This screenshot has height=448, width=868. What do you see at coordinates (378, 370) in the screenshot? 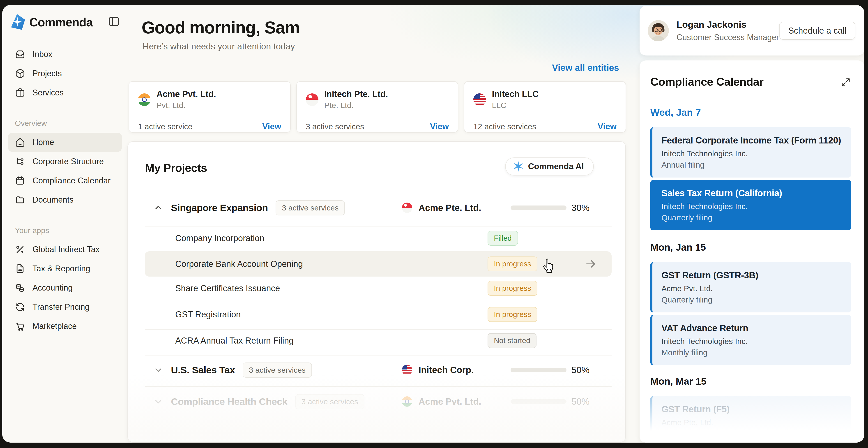
I see `project-group-us-sales-tax: U.S. Sales Tax 3 active services Initech…` at bounding box center [378, 370].